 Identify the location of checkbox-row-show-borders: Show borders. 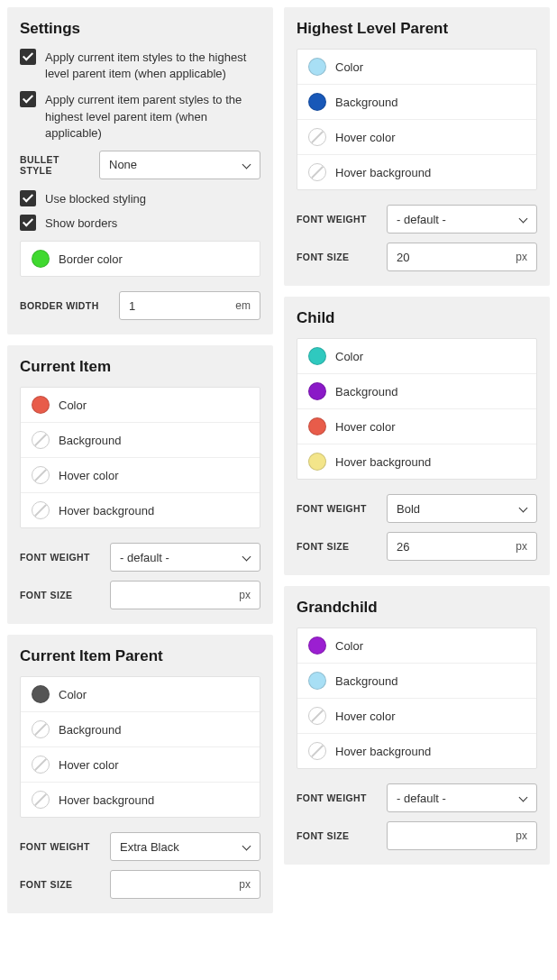
(141, 224).